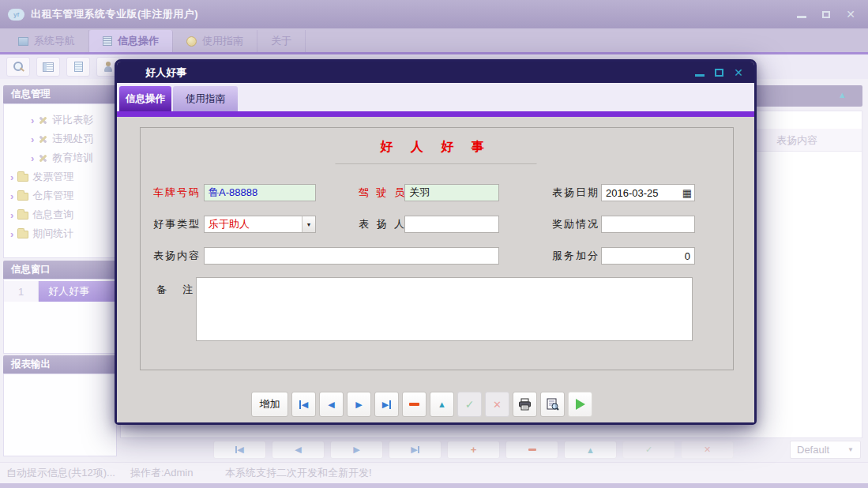 The width and height of the screenshot is (868, 488). I want to click on form-title: 好 人 好 事, so click(436, 147).